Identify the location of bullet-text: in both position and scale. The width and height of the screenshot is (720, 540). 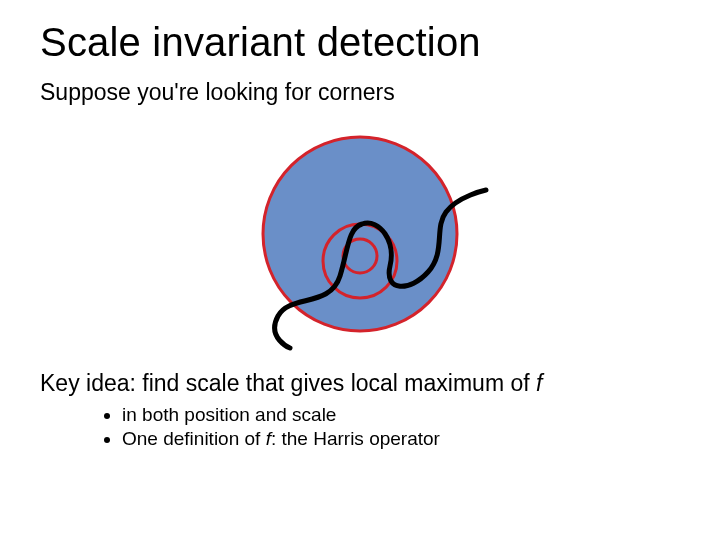
(229, 414).